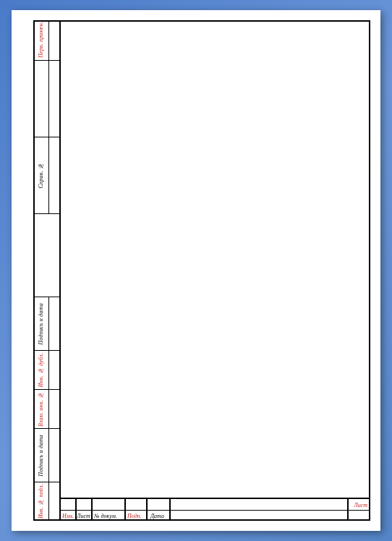  I want to click on sprav-no-label: Справ. №, so click(41, 175).